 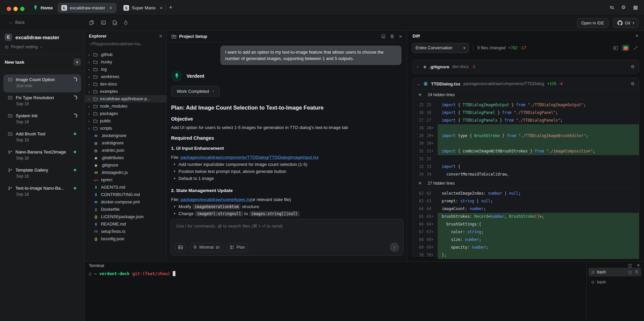 I want to click on split-terminal-icon: ◫, so click(x=630, y=265).